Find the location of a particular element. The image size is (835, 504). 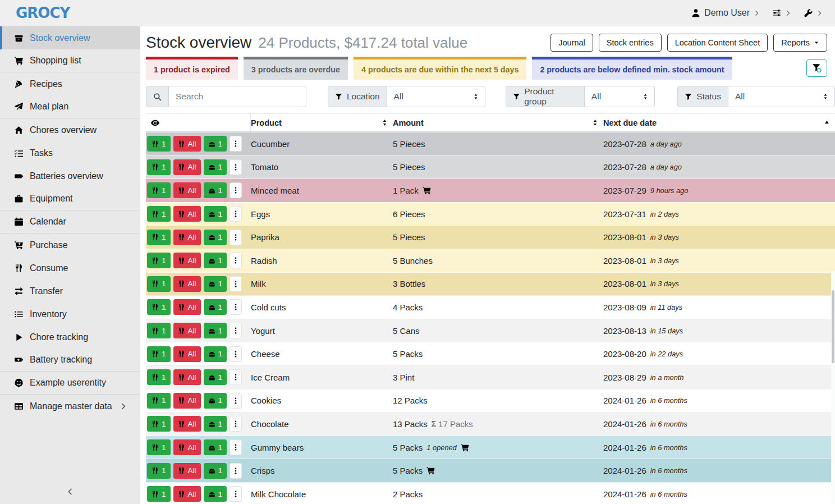

sidebar-item-calendar: Calendar is located at coordinates (70, 222).